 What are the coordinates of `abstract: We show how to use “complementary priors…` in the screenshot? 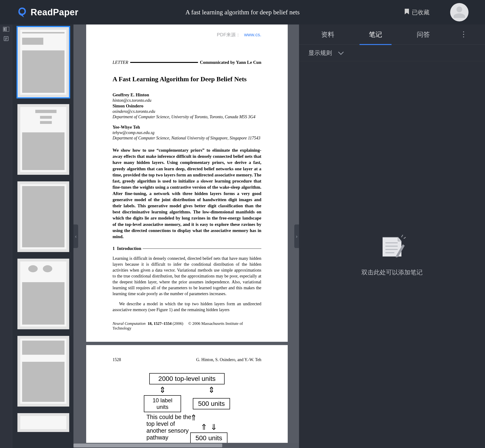 It's located at (187, 193).